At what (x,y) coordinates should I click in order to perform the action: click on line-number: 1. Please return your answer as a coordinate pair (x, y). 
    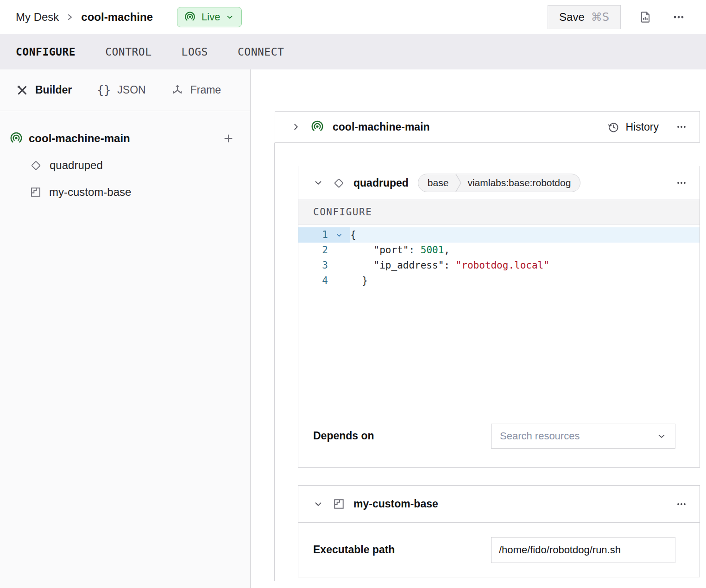
    Looking at the image, I should click on (313, 235).